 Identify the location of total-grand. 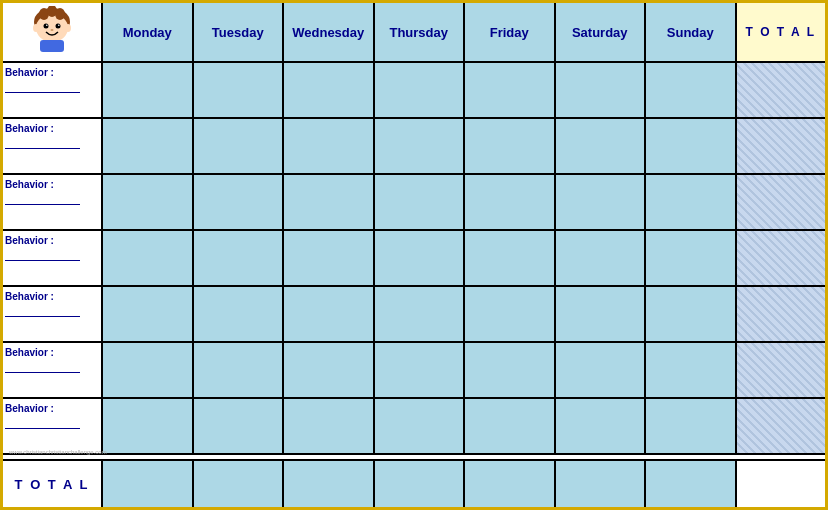
(782, 484).